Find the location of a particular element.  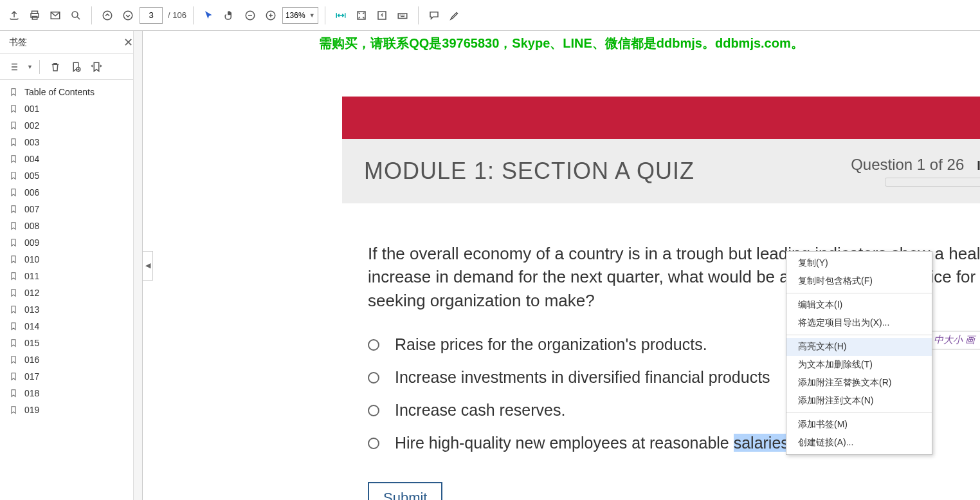

close-icon: ✕ is located at coordinates (129, 42).